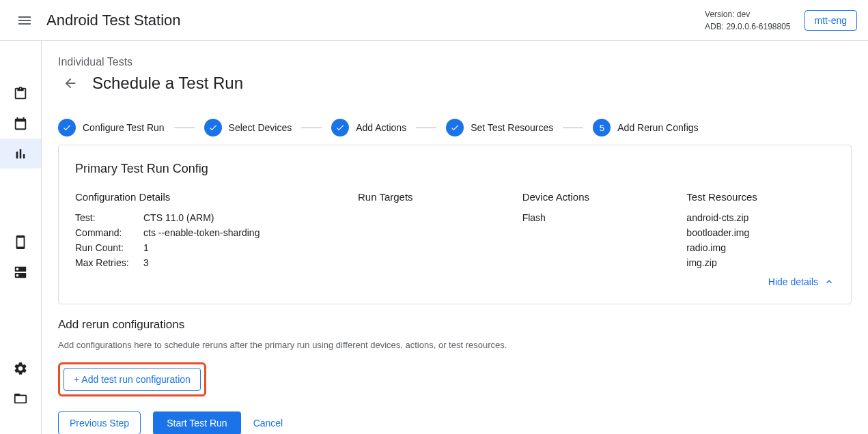 Image resolution: width=868 pixels, height=434 pixels. Describe the element at coordinates (20, 93) in the screenshot. I see `sidebar-item-clipboard` at that location.